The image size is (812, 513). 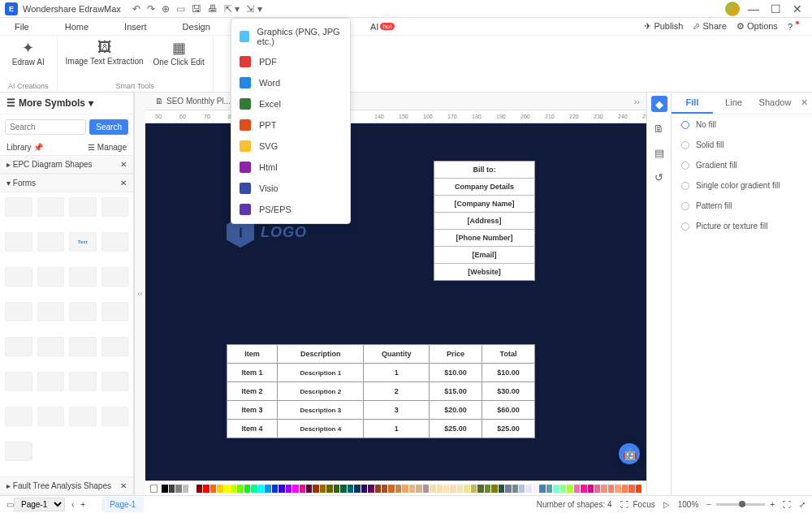 I want to click on zoom-out-icon: −, so click(x=709, y=505).